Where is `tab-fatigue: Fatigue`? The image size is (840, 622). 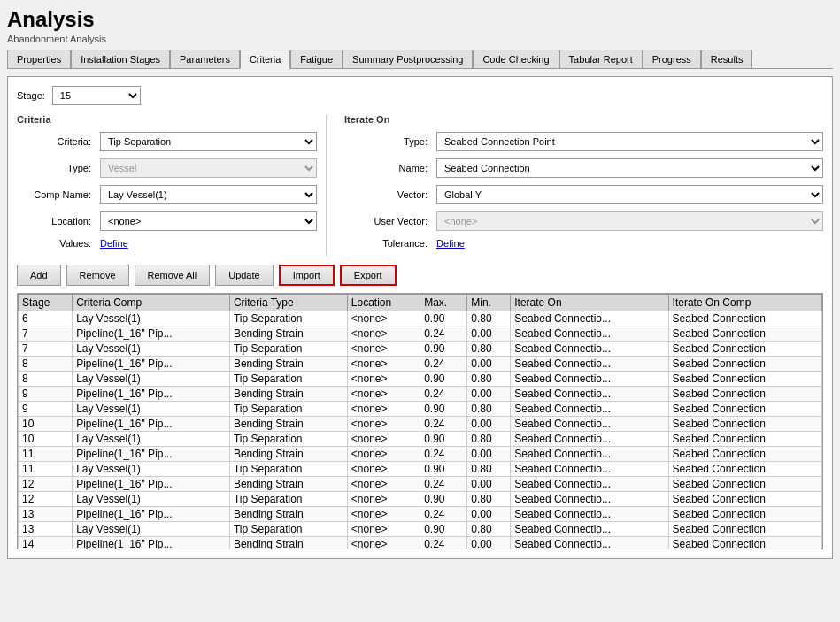 tab-fatigue: Fatigue is located at coordinates (317, 58).